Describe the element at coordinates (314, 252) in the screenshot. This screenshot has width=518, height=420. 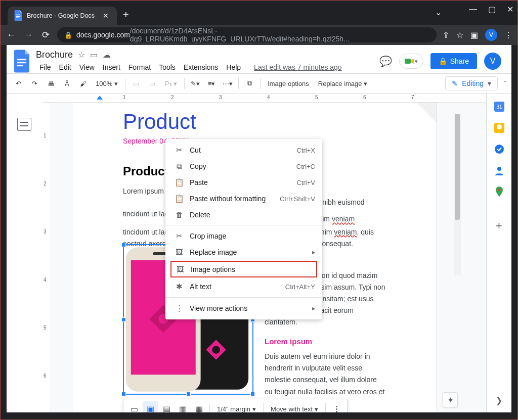
I see `submenu-arrow-icon: ▸` at that location.